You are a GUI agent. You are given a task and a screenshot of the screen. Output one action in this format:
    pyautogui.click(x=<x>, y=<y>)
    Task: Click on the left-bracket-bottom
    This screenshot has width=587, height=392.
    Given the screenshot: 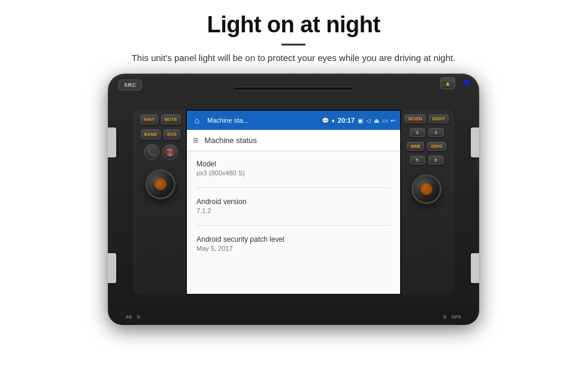 What is the action you would take?
    pyautogui.click(x=112, y=268)
    